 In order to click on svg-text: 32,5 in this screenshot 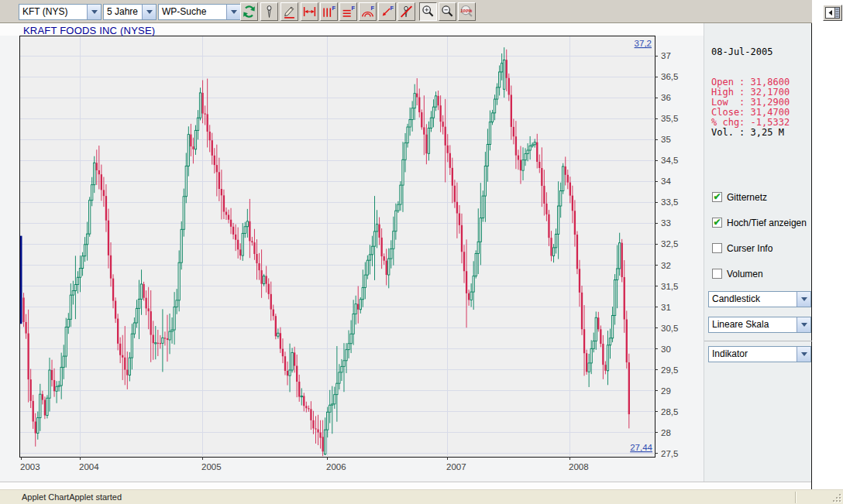, I will do `click(669, 244)`.